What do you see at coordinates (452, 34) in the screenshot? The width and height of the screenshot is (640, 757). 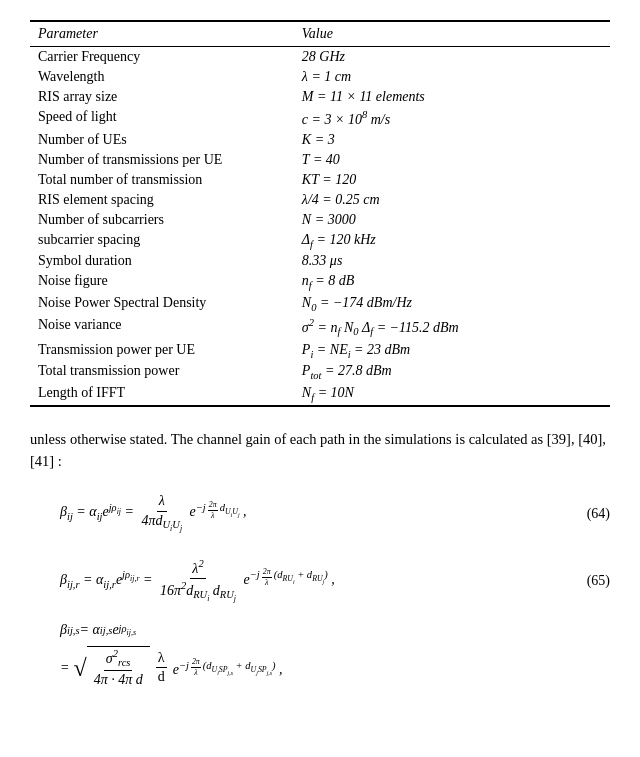 I see `col-value-header: Value` at bounding box center [452, 34].